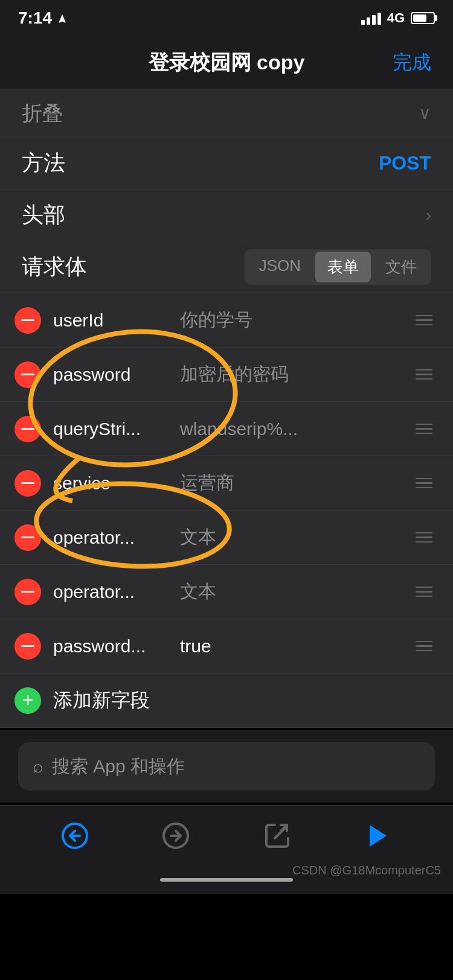 The height and width of the screenshot is (980, 453). Describe the element at coordinates (343, 267) in the screenshot. I see `tab-form: 表单` at that location.